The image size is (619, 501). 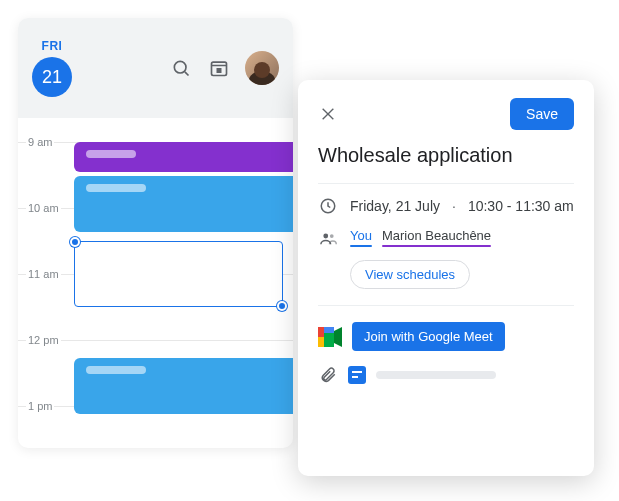 What do you see at coordinates (330, 337) in the screenshot?
I see `google-meet-icon` at bounding box center [330, 337].